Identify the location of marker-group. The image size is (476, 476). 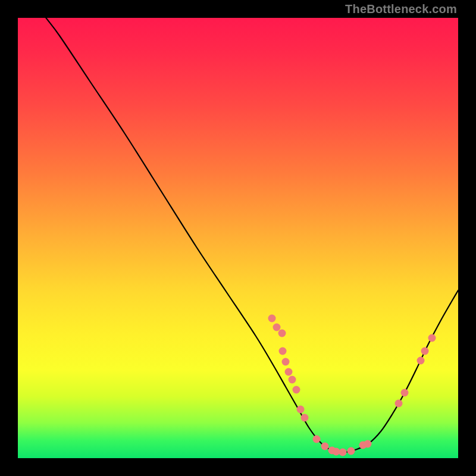
(352, 386).